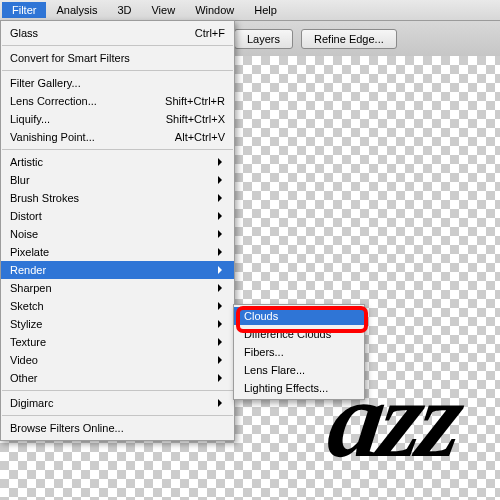  I want to click on menu-item-label: Pixelate, so click(118, 252).